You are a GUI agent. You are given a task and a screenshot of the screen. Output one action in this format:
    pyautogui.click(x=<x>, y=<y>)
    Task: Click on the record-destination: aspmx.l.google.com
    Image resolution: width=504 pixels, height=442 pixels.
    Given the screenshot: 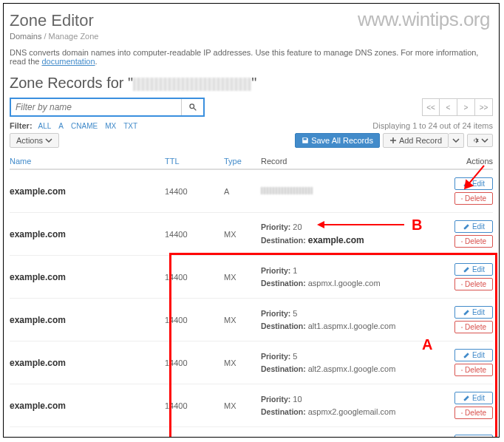 What is the action you would take?
    pyautogui.click(x=344, y=283)
    